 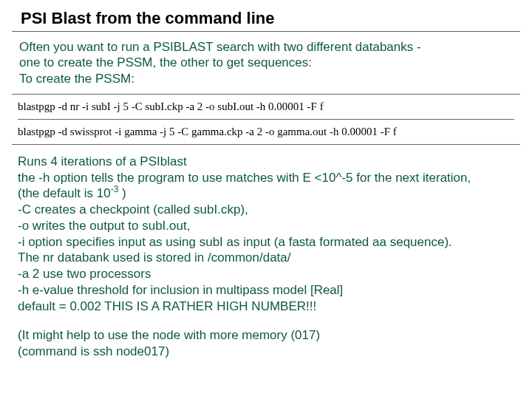 What do you see at coordinates (266, 106) in the screenshot?
I see `command-1: blastpgp -d nr -i subI -j 5 -C subI.ckp …` at bounding box center [266, 106].